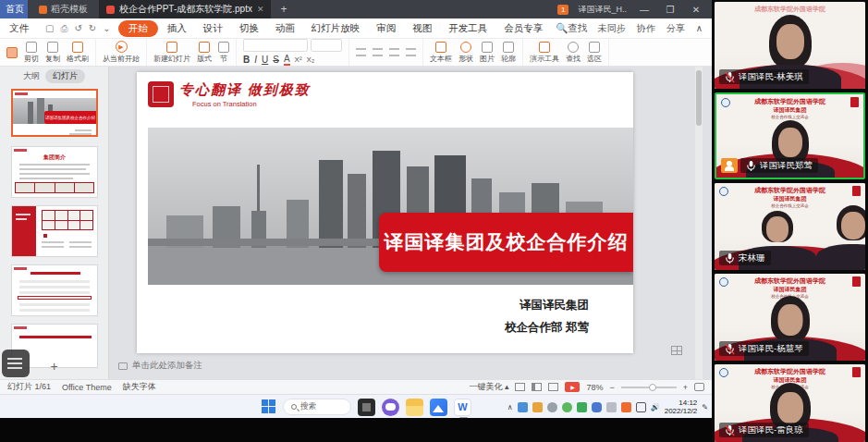  I want to click on normal-view-icon, so click(520, 387).